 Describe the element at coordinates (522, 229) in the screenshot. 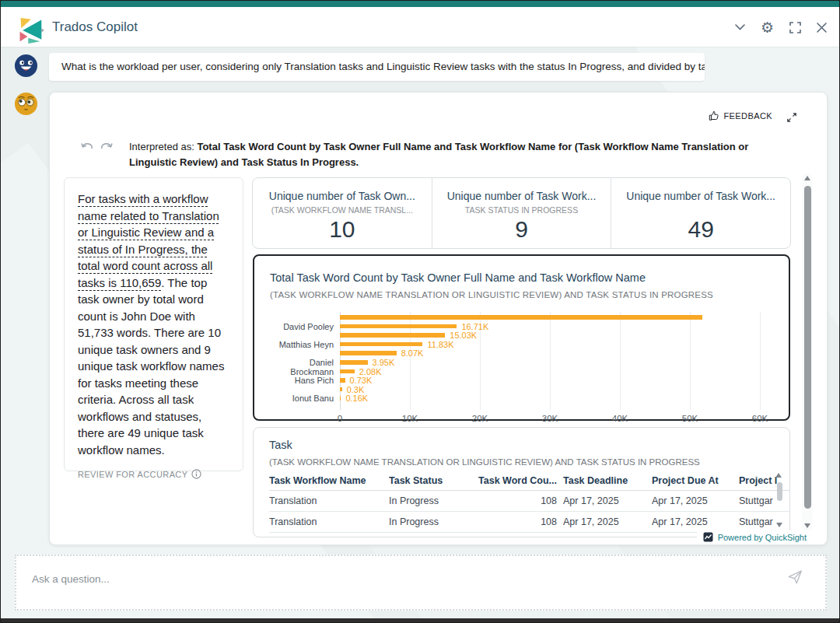

I see `kpi-value: 9` at that location.